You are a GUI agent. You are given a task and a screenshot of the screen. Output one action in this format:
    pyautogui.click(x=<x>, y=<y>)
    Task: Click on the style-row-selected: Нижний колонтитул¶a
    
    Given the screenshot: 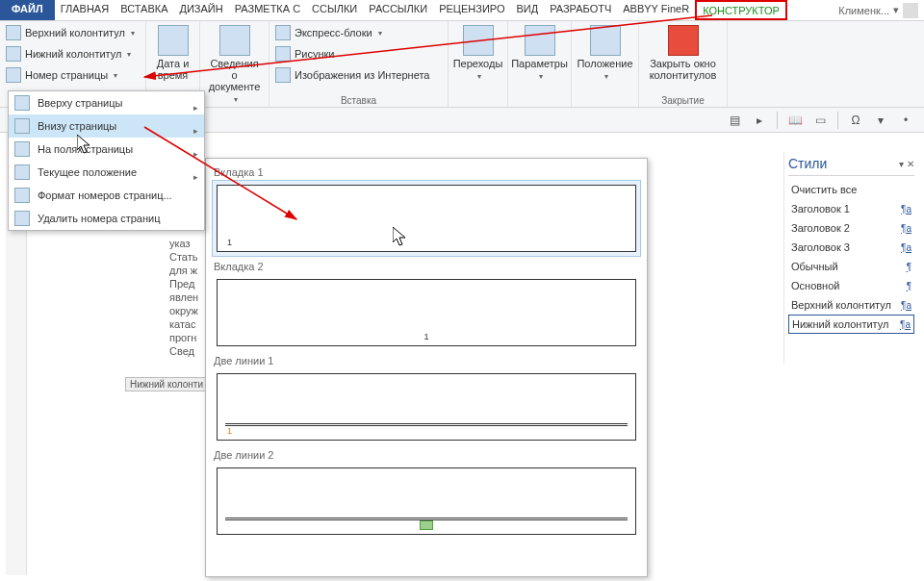 What is the action you would take?
    pyautogui.click(x=851, y=324)
    